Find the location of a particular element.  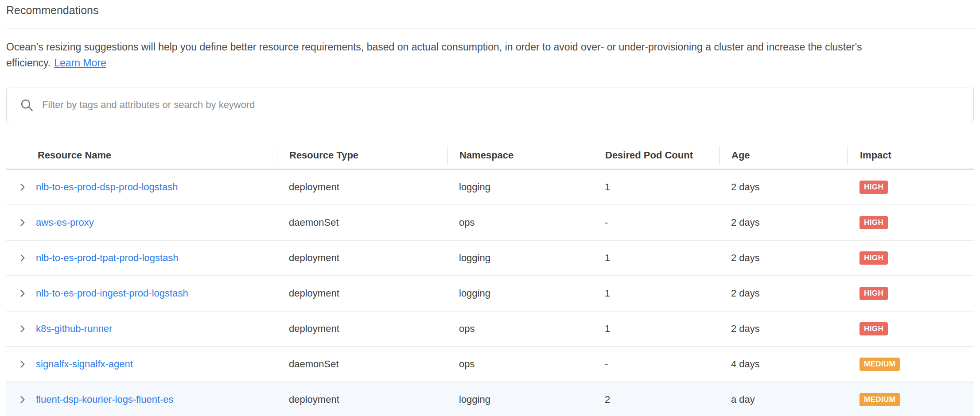

resource-name-link: nlb-to-es-prod-tpat-prod-logstash is located at coordinates (107, 258).